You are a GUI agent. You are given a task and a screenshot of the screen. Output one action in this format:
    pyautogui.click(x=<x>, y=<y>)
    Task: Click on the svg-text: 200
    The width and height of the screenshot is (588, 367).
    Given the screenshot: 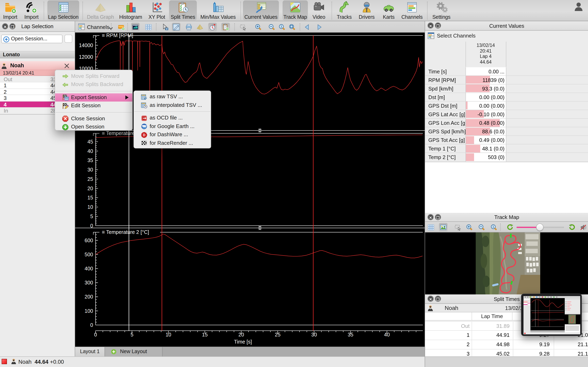 What is the action you would take?
    pyautogui.click(x=89, y=297)
    